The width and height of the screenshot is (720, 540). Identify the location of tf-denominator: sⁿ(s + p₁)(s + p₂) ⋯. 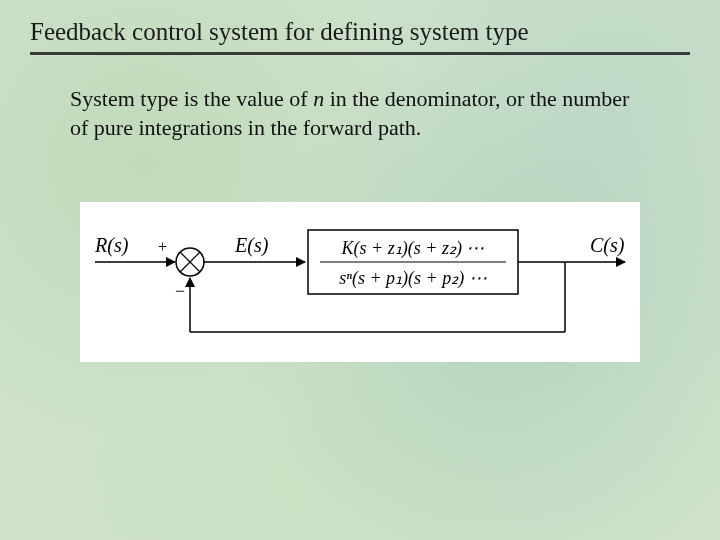
(412, 278).